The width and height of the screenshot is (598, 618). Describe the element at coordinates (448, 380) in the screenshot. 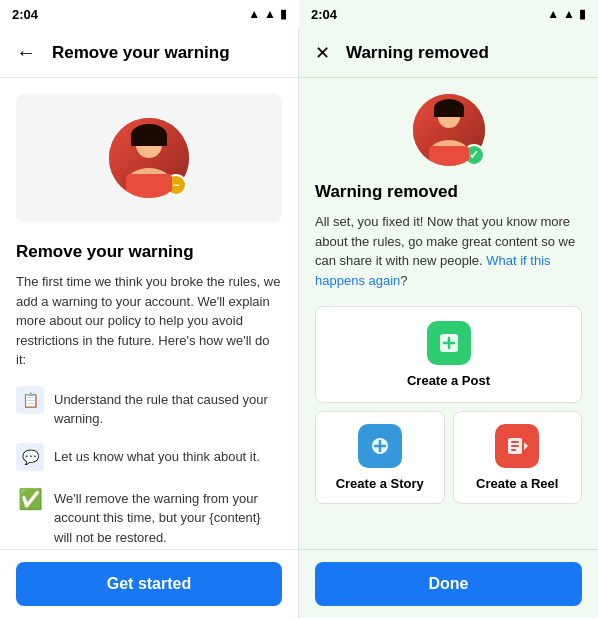

I see `create-post-label: Create a Post` at that location.